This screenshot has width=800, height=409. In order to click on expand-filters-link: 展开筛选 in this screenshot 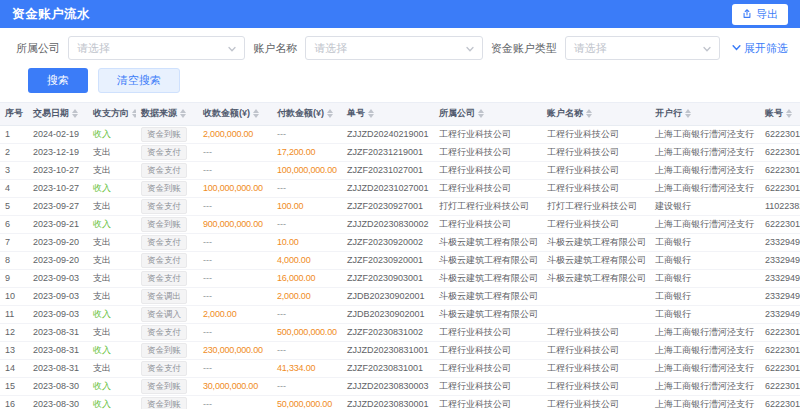, I will do `click(760, 48)`.